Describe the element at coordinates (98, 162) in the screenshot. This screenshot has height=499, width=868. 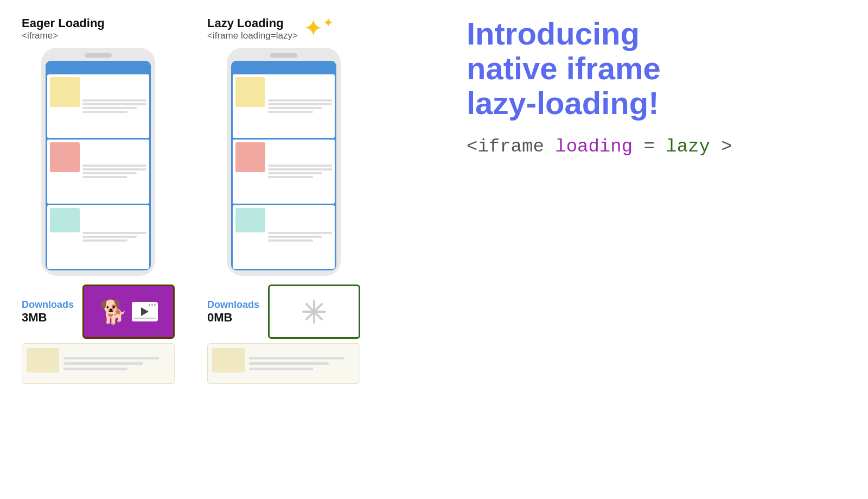
I see `eager-phone` at that location.